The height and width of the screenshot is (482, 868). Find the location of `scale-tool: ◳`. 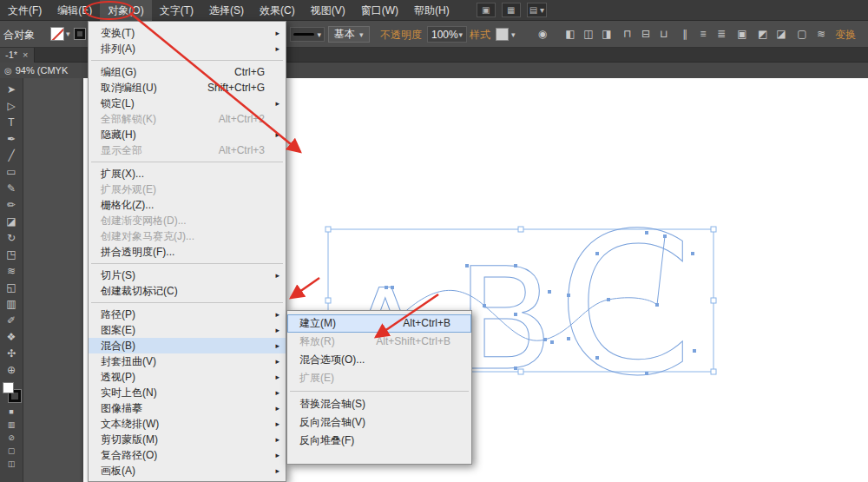

scale-tool: ◳ is located at coordinates (12, 255).